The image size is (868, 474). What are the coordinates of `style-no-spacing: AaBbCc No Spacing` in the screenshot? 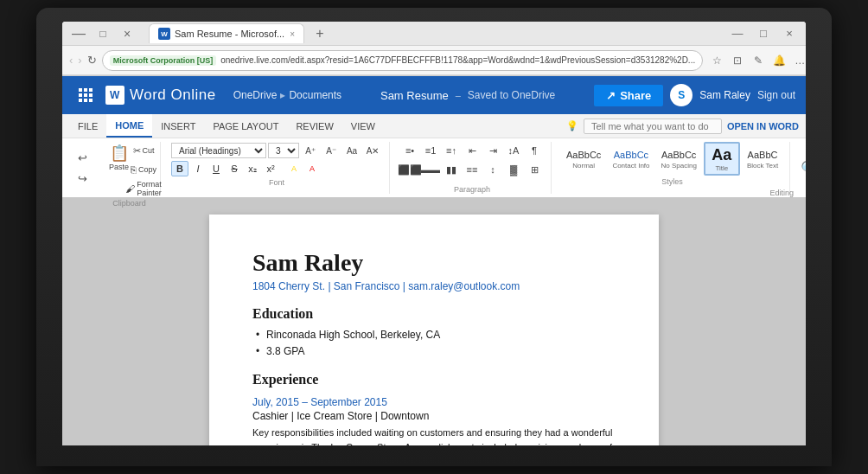 It's located at (680, 159).